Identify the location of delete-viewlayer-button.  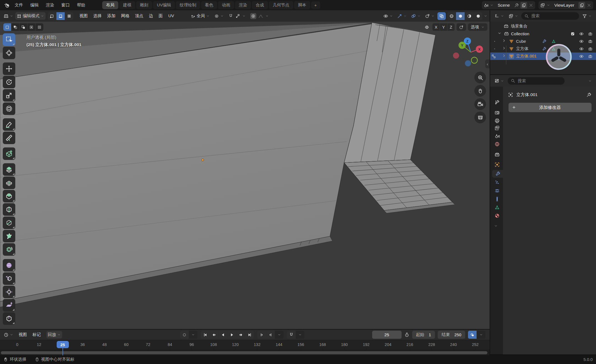
(589, 5).